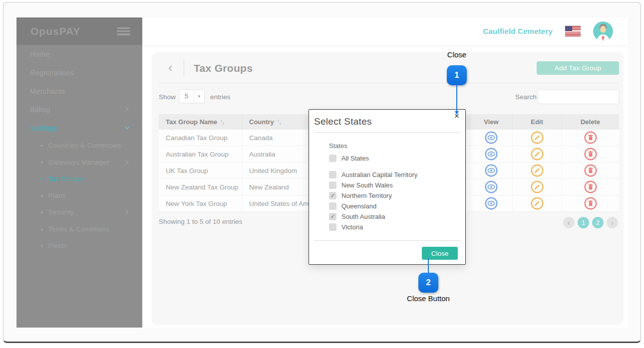 The image size is (644, 348). Describe the element at coordinates (55, 31) in the screenshot. I see `app-logo: OpusPAY` at that location.